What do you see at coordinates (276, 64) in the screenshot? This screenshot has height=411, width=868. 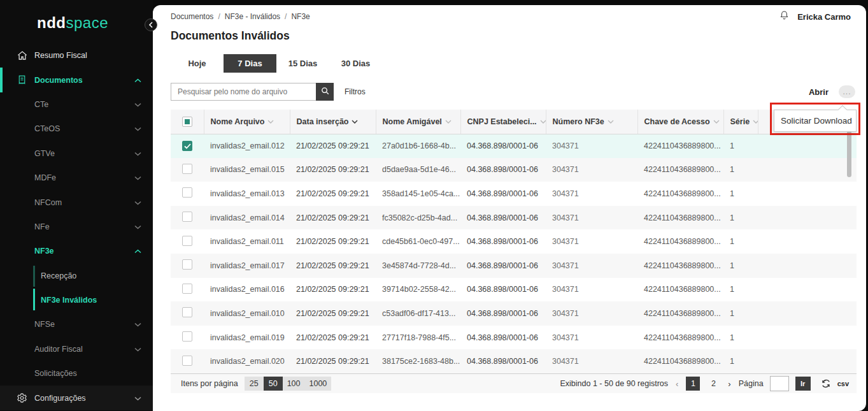 I see `date-range-tabs: Hoje 7 Dias 15 Dias 30 Dias` at bounding box center [276, 64].